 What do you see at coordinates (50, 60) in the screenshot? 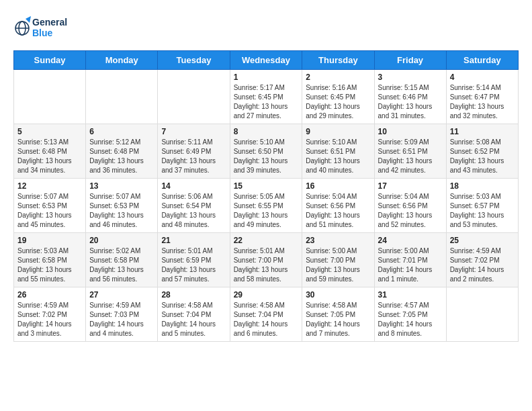
I see `weekday-header-sunday: Sunday` at bounding box center [50, 60].